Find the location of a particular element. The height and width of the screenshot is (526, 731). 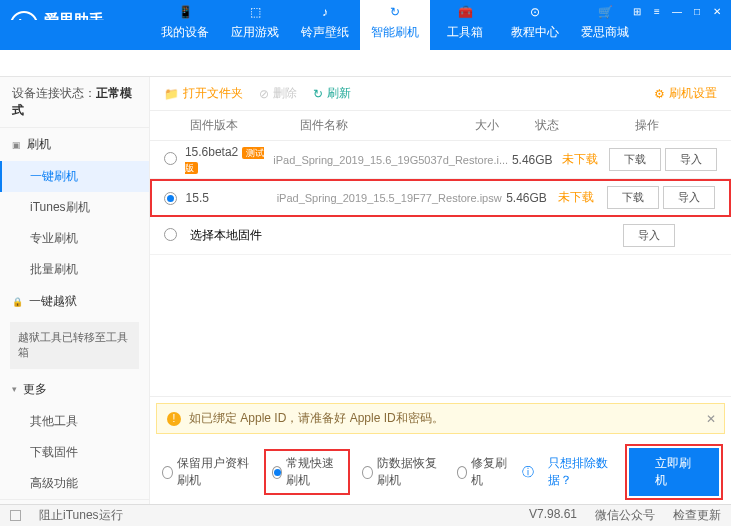

firmware-row: 15.6beta2测试版 iPad_Spring_2019_15.6_19G50… is located at coordinates (440, 160).